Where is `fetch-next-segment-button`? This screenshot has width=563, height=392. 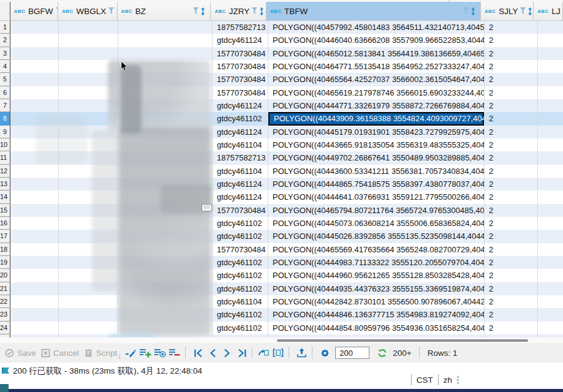 fetch-next-segment-button is located at coordinates (263, 353).